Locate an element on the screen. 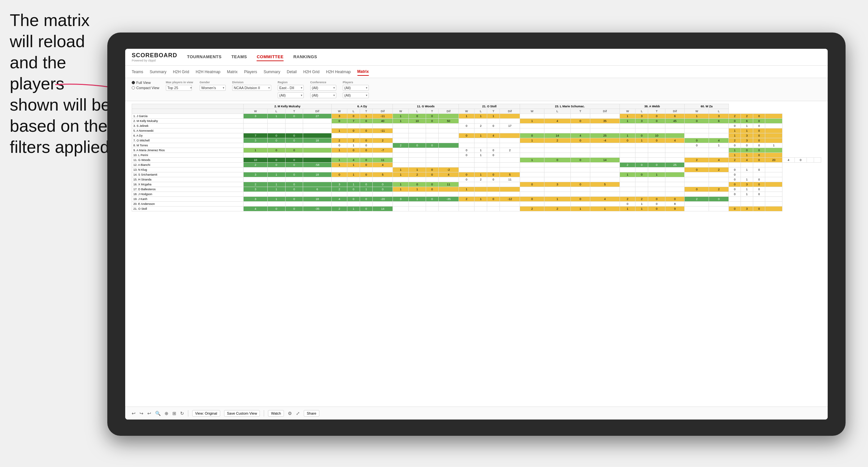 Image resolution: width=868 pixels, height=467 pixels. row-name-18: 20. E Andersson is located at coordinates (188, 204).